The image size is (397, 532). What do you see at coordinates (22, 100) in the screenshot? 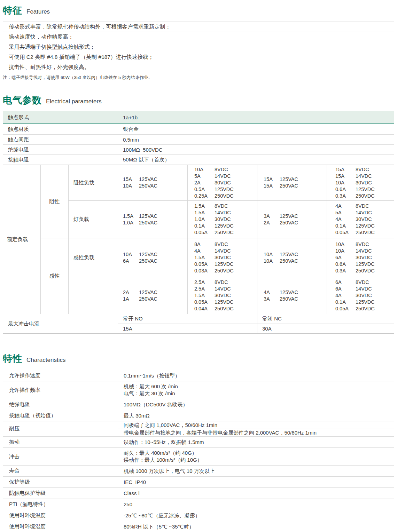
I see `electrical-title-cn: 电气参数` at bounding box center [22, 100].